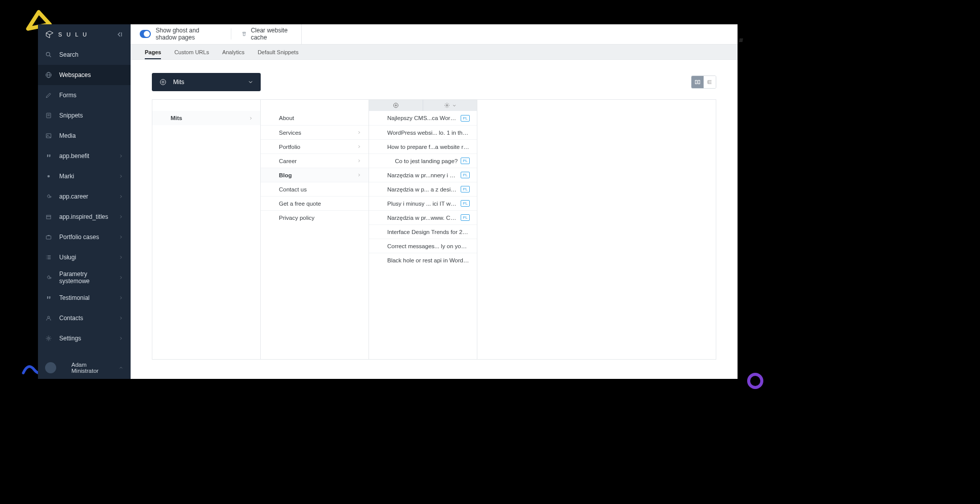  Describe the element at coordinates (315, 217) in the screenshot. I see `column-item: Privacy policy` at that location.